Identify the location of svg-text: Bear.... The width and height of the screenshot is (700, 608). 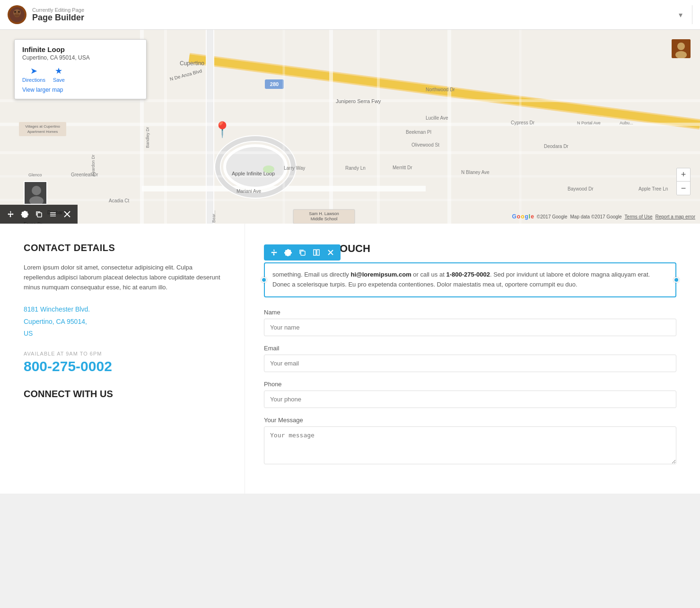
(214, 217).